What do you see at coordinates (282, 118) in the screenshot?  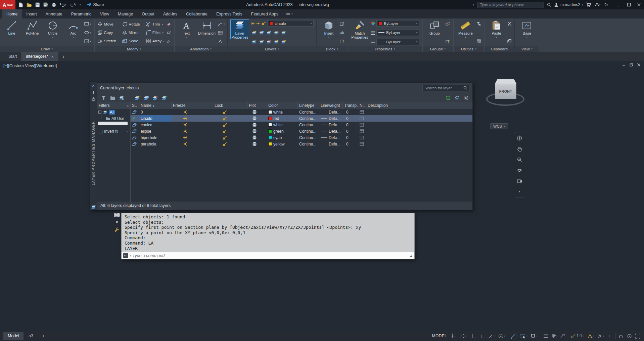 I see `layer-color: red` at bounding box center [282, 118].